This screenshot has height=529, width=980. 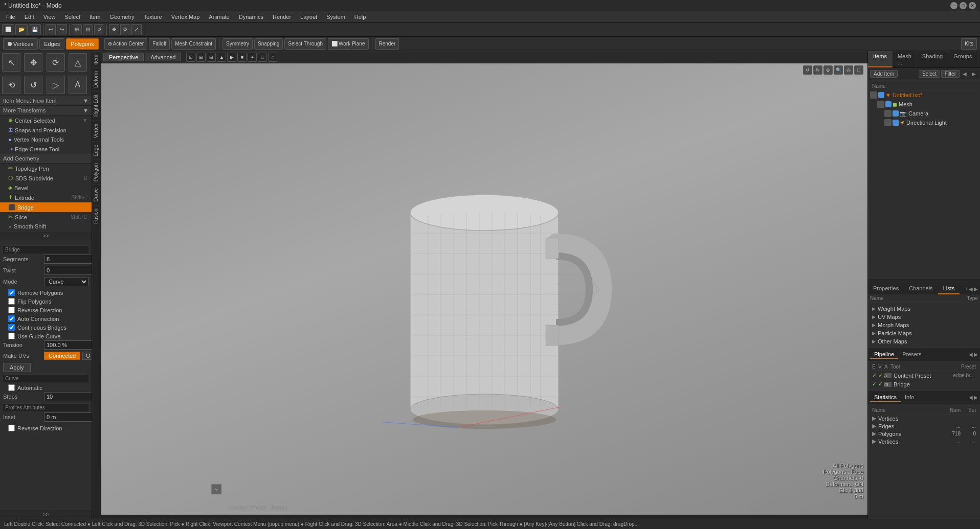 What do you see at coordinates (78, 85) in the screenshot?
I see `tool-d: A` at bounding box center [78, 85].